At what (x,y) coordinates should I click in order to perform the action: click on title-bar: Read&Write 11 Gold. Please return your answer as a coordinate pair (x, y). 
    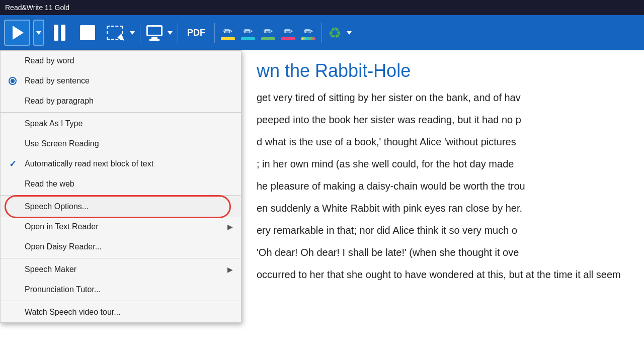
    Looking at the image, I should click on (322, 8).